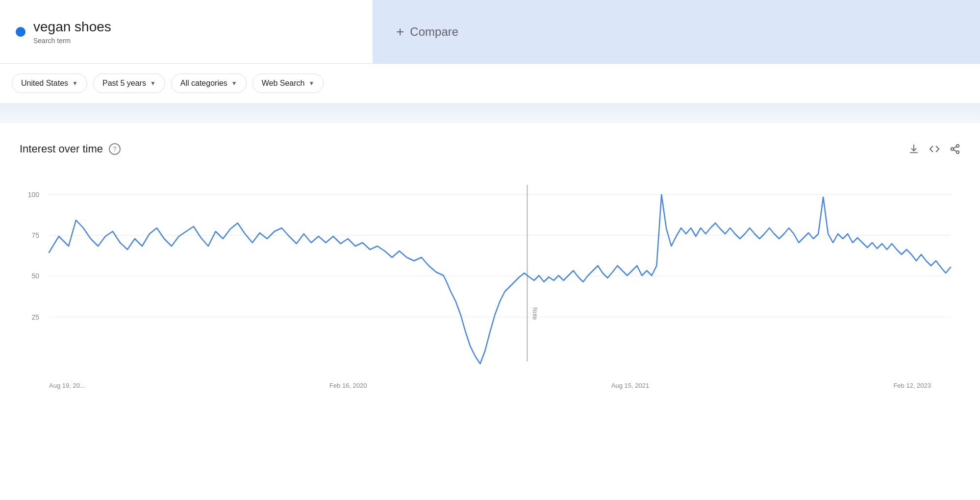 Image resolution: width=980 pixels, height=500 pixels. Describe the element at coordinates (45, 83) in the screenshot. I see `region-label: United States` at that location.